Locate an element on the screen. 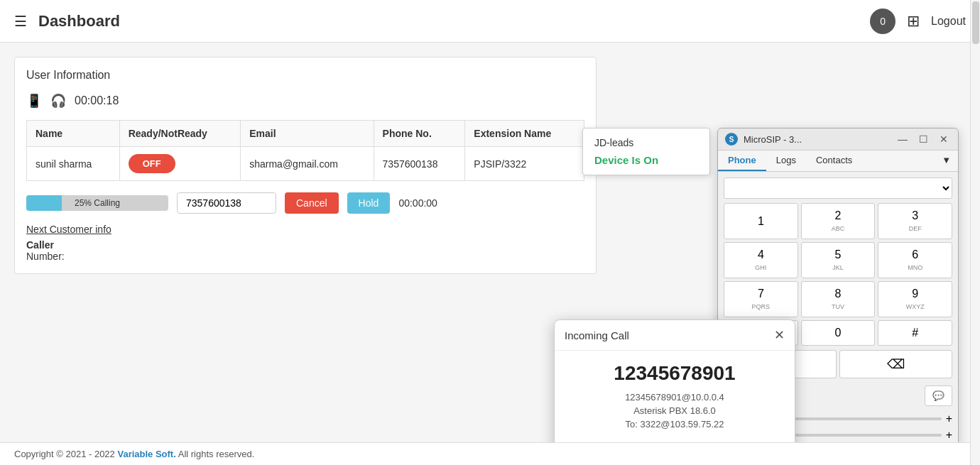 This screenshot has height=465, width=980. dialpad-key-6: 6MNO is located at coordinates (915, 260).